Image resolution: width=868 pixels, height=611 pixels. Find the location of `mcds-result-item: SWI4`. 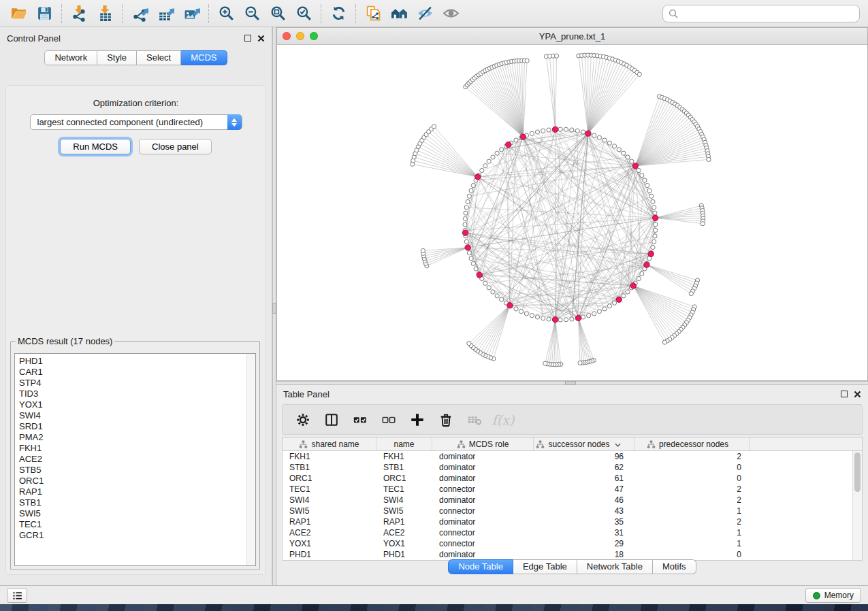

mcds-result-item: SWI4 is located at coordinates (138, 416).